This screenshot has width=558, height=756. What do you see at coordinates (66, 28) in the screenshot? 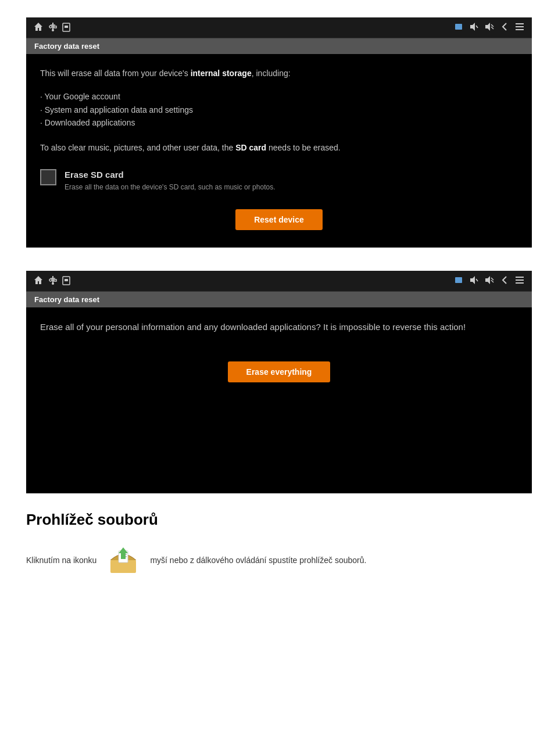
I see `sim-icon` at bounding box center [66, 28].